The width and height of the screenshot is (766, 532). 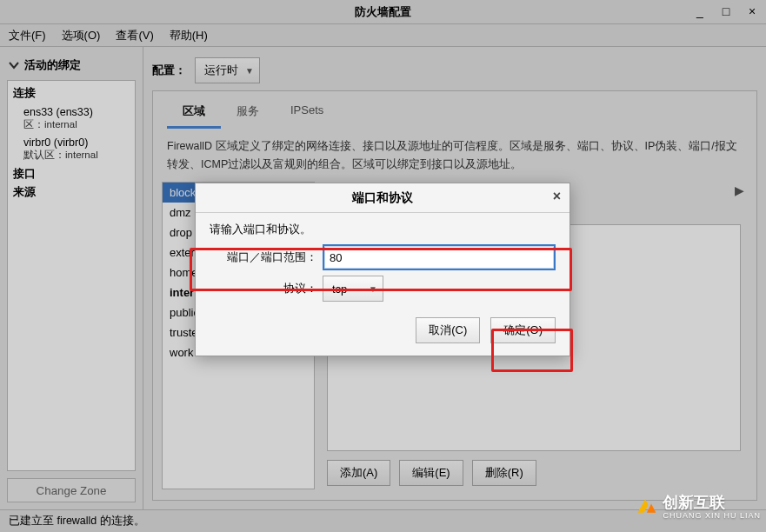 What do you see at coordinates (504, 473) in the screenshot?
I see `delete-button: 删除(R)` at bounding box center [504, 473].